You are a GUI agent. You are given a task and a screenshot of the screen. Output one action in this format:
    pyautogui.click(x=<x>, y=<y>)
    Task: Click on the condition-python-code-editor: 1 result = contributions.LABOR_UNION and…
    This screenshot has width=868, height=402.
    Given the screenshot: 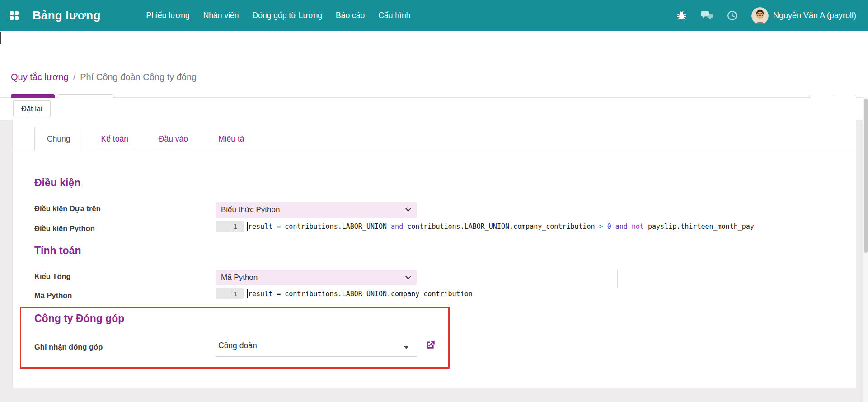 What is the action you would take?
    pyautogui.click(x=485, y=226)
    